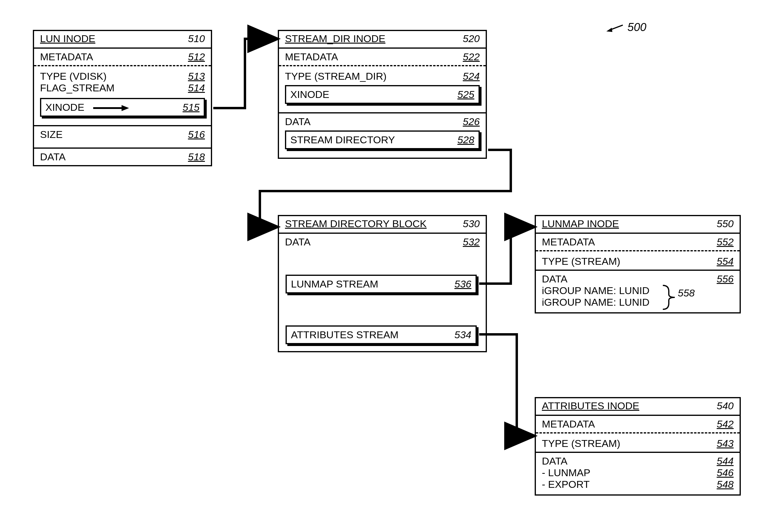 The width and height of the screenshot is (762, 532). What do you see at coordinates (122, 134) in the screenshot?
I see `lun-inode-size: SIZE 516` at bounding box center [122, 134].